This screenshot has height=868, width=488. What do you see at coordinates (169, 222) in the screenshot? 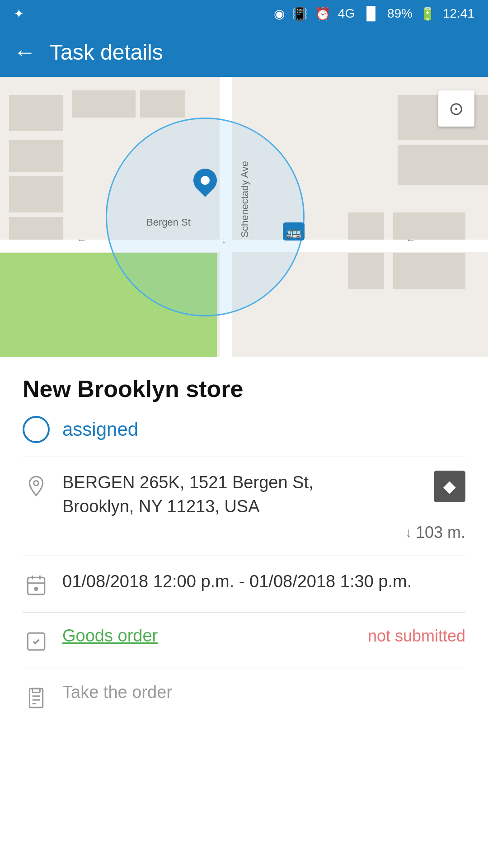
I see `bergen-st-label: Bergen St` at bounding box center [169, 222].